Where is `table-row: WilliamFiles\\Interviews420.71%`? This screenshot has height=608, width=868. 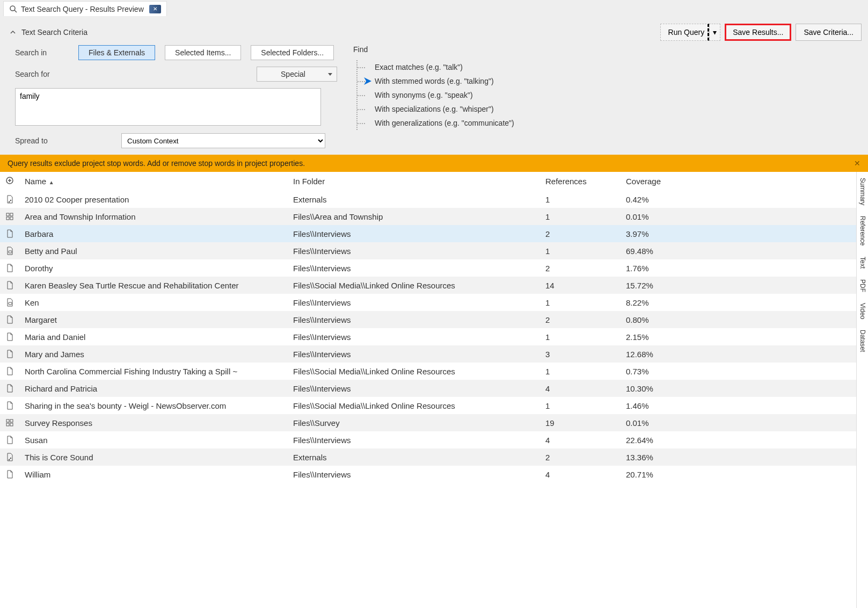
table-row: WilliamFiles\\Interviews420.71% is located at coordinates (428, 474).